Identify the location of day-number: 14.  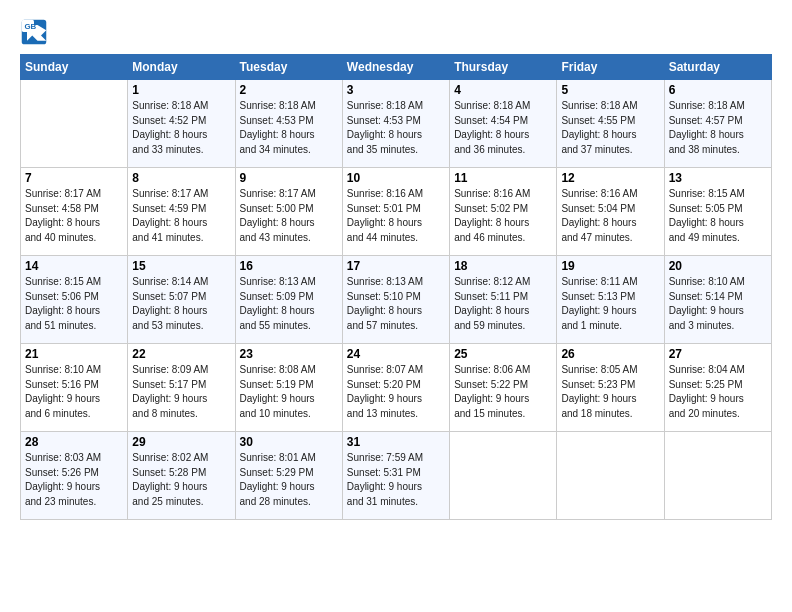
(74, 266).